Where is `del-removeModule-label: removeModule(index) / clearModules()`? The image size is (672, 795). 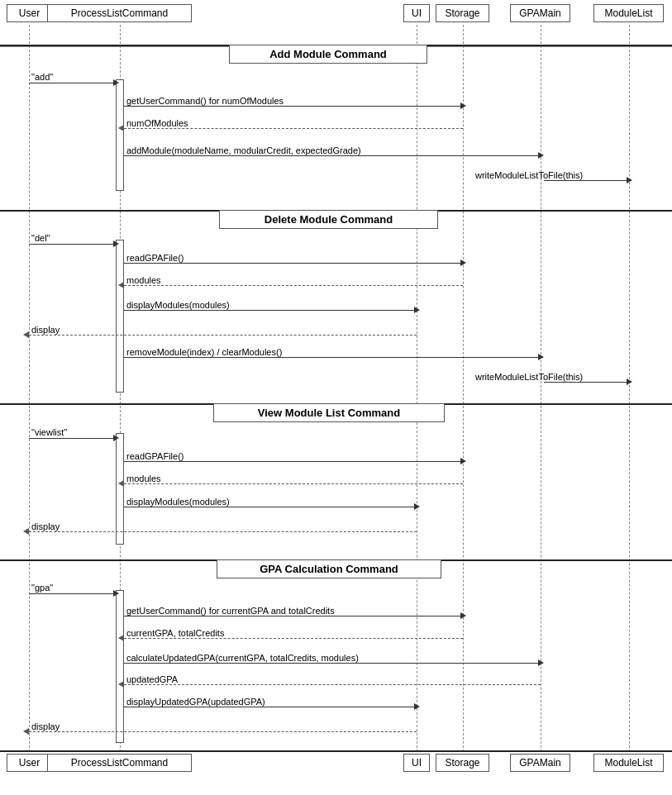 del-removeModule-label: removeModule(index) / clearModules() is located at coordinates (204, 352).